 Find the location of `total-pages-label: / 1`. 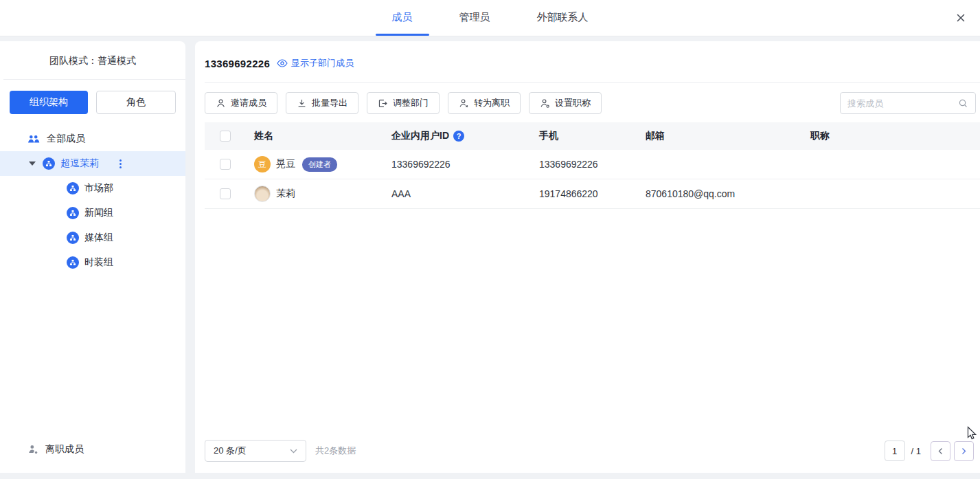

total-pages-label: / 1 is located at coordinates (916, 451).